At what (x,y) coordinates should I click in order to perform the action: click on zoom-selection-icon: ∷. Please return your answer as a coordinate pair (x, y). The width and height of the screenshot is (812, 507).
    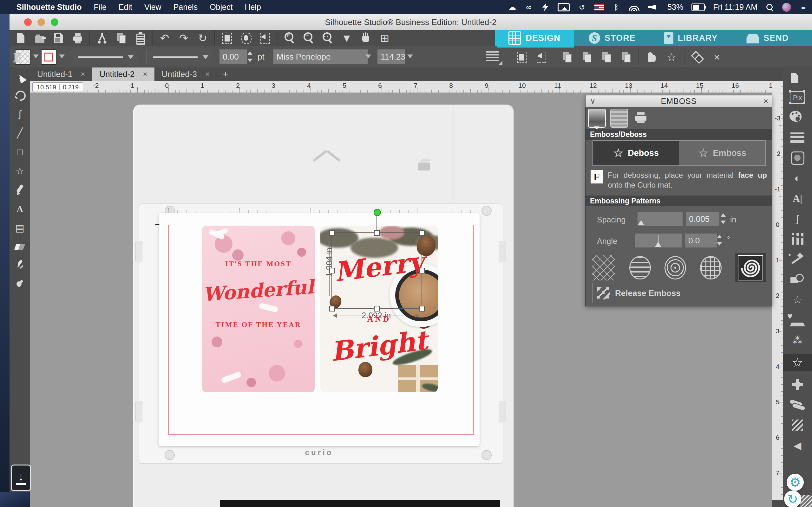
    Looking at the image, I should click on (327, 38).